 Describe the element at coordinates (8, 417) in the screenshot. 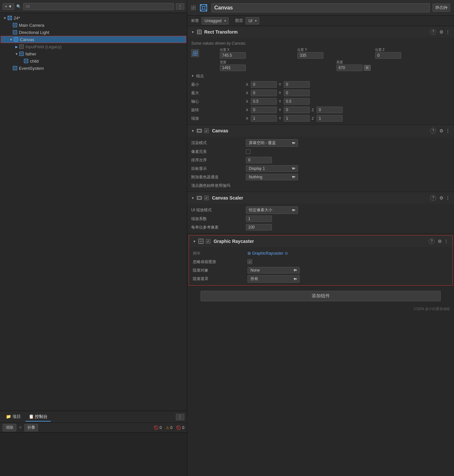

I see `folder-icon: 📁` at that location.